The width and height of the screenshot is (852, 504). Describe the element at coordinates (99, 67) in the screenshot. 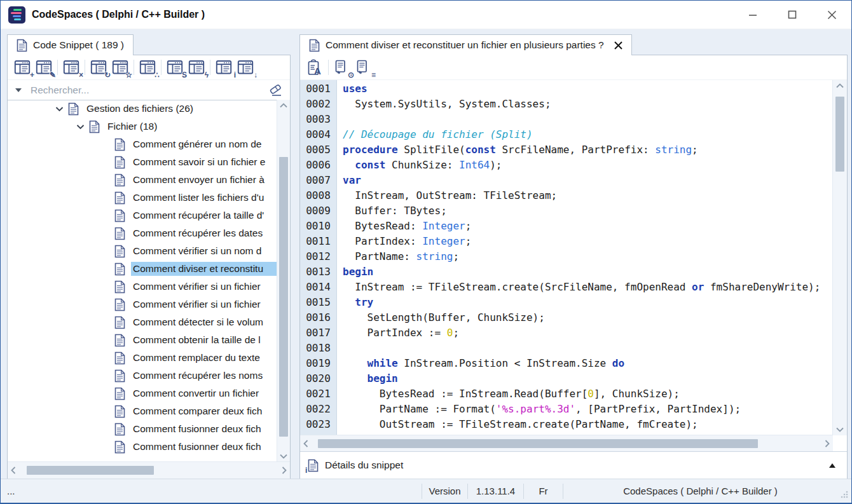

I see `refresh-snippet-button: ↻` at that location.